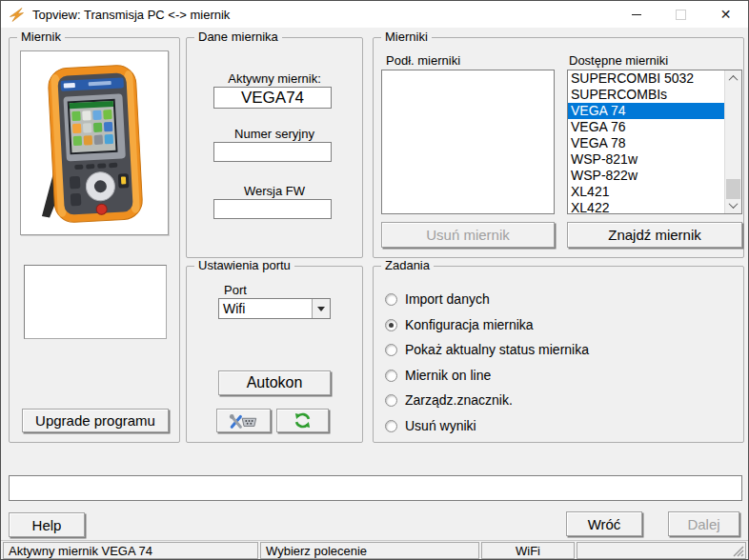  What do you see at coordinates (408, 266) in the screenshot?
I see `group-zadania-label: Zadania` at bounding box center [408, 266].